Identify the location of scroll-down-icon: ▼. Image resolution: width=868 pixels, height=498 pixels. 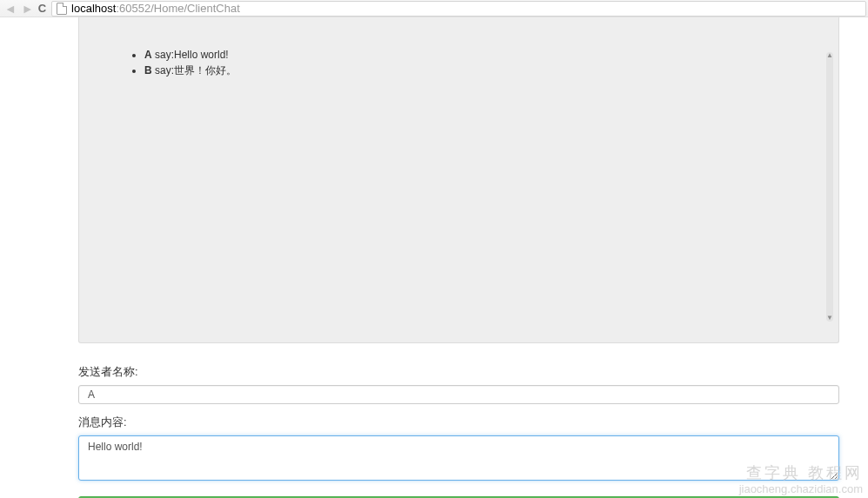
(830, 318).